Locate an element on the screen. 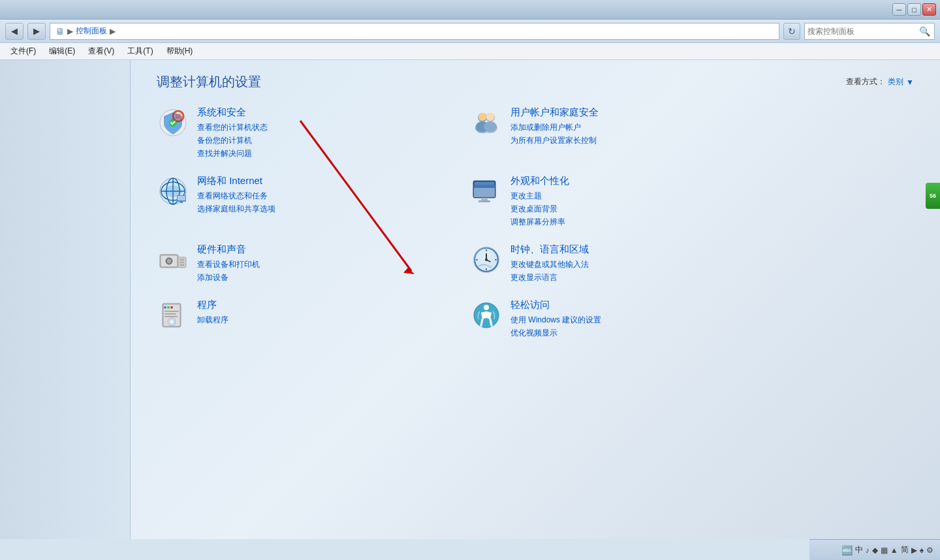  appearance-link-1: 更改主题 is located at coordinates (627, 196).